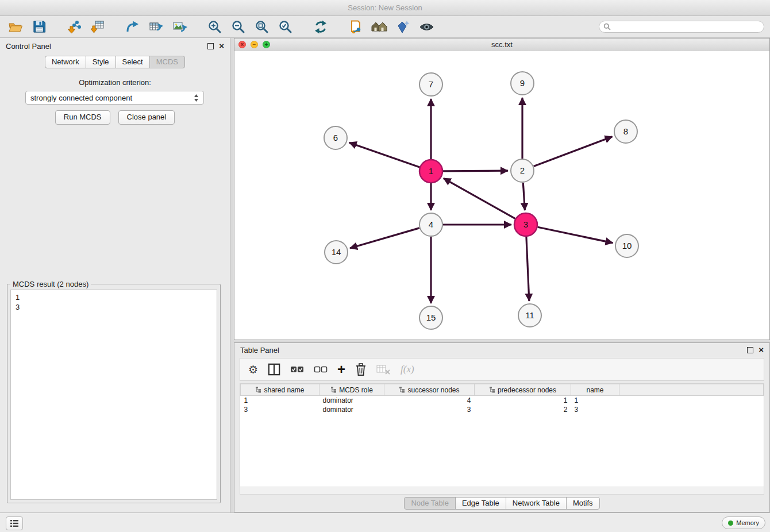  Describe the element at coordinates (626, 132) in the screenshot. I see `graph-node-8: 8` at that location.